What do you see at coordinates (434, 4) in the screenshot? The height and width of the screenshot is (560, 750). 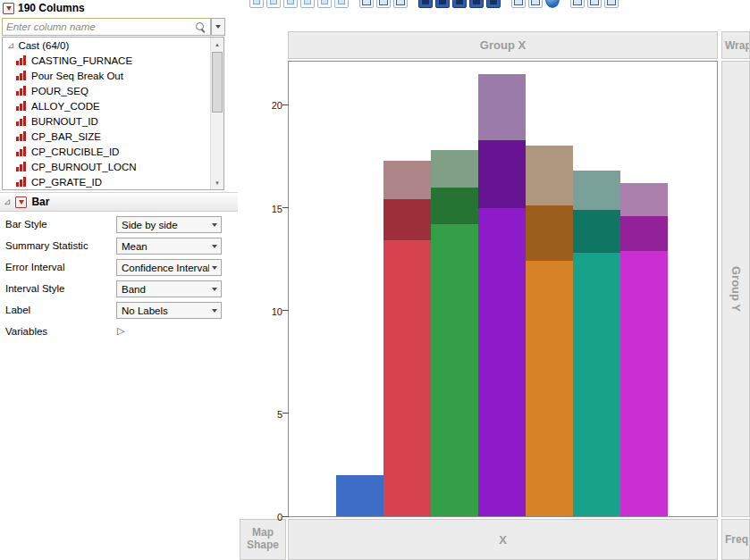 I see `toolbar` at bounding box center [434, 4].